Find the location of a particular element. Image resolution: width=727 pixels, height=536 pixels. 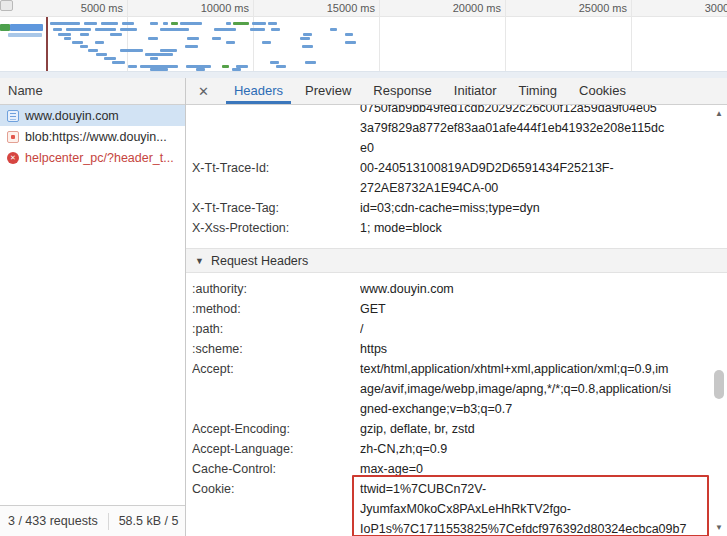

tab-cookies: Cookies is located at coordinates (602, 91).